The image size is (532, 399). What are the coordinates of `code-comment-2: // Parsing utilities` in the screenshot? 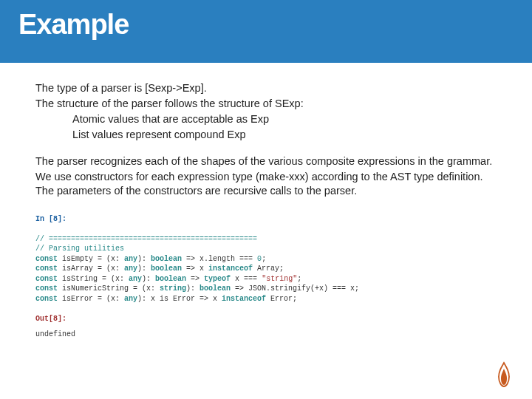 It's located at (80, 248).